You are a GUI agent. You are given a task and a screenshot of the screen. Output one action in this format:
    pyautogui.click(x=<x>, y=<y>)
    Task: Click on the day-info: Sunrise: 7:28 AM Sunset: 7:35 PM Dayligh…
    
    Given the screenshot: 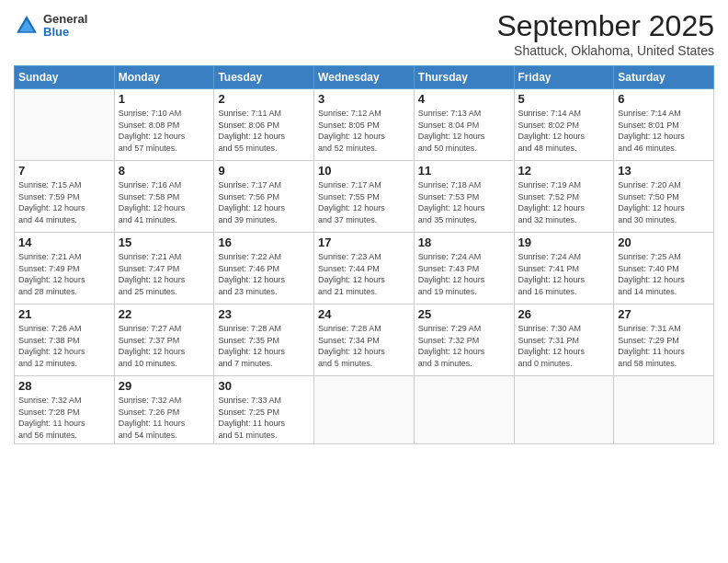 What is the action you would take?
    pyautogui.click(x=264, y=346)
    